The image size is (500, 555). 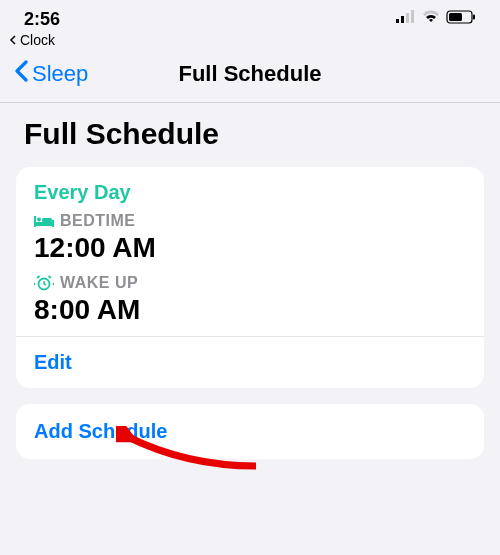 What do you see at coordinates (250, 310) in the screenshot?
I see `wakeup-value: 8:00 AM` at bounding box center [250, 310].